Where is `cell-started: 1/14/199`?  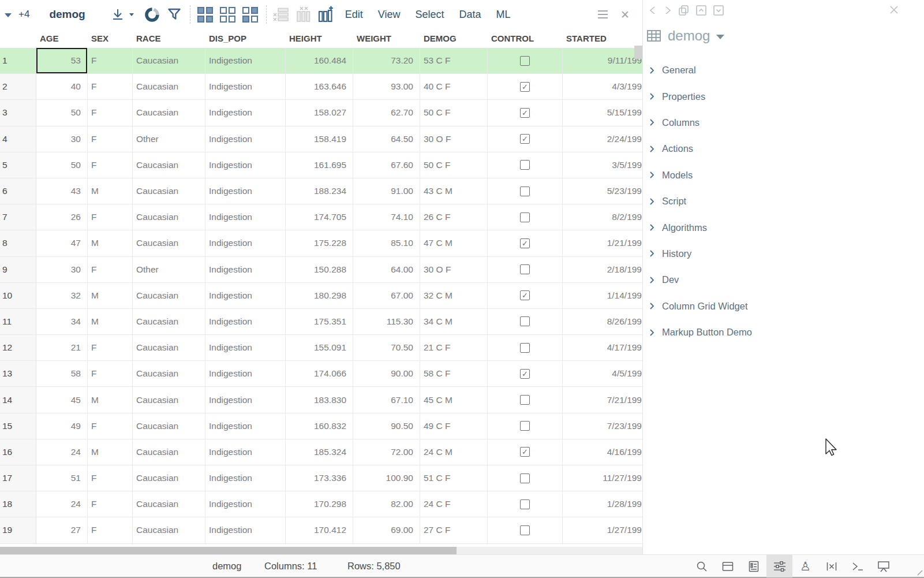
cell-started: 1/14/199 is located at coordinates (603, 296).